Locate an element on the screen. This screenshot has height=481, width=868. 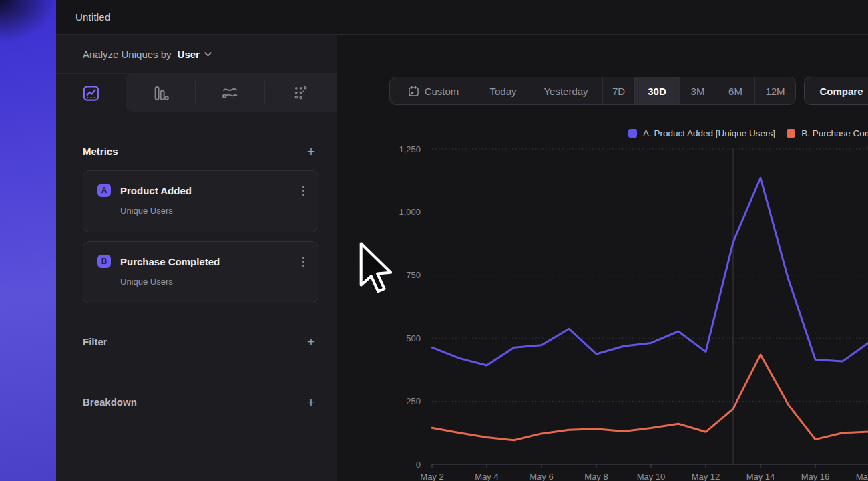
range-7d: 7D is located at coordinates (619, 91).